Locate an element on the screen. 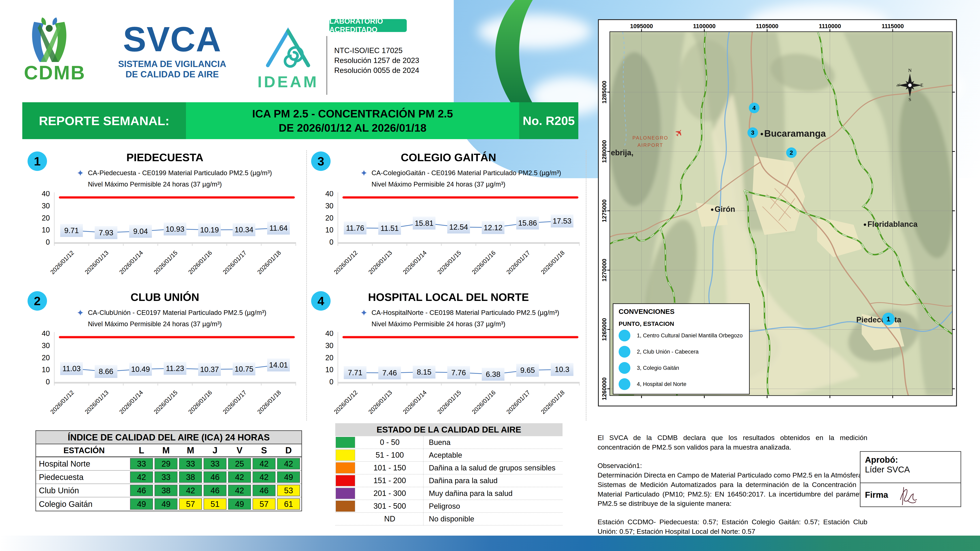  ica-station-header: ESTACIÓN is located at coordinates (83, 451).